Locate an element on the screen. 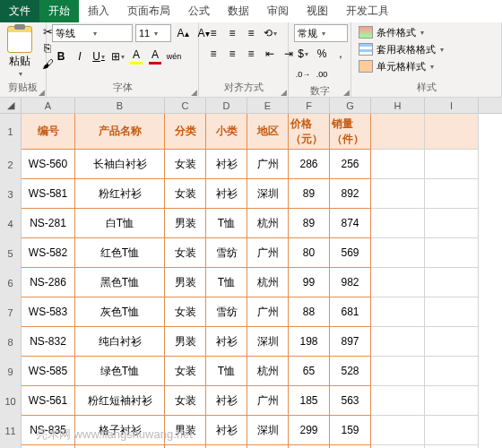  data-cell: 88 is located at coordinates (309, 312).